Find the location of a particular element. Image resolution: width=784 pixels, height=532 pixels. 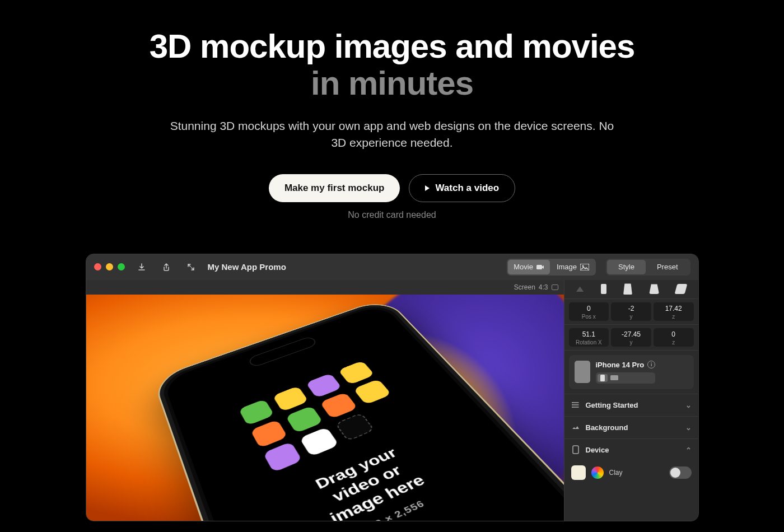

cta-watch-label: Watch a video is located at coordinates (467, 188).